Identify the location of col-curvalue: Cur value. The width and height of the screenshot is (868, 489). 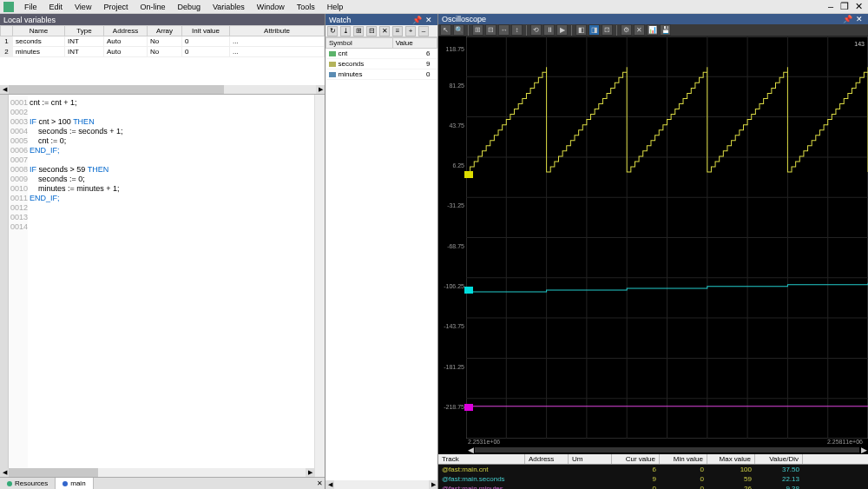
(635, 459).